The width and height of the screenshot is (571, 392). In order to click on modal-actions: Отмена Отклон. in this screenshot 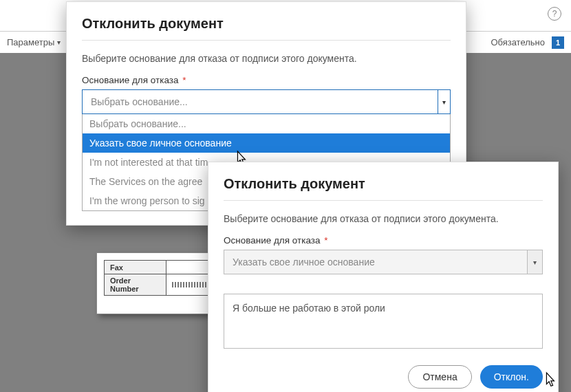, I will do `click(383, 377)`.